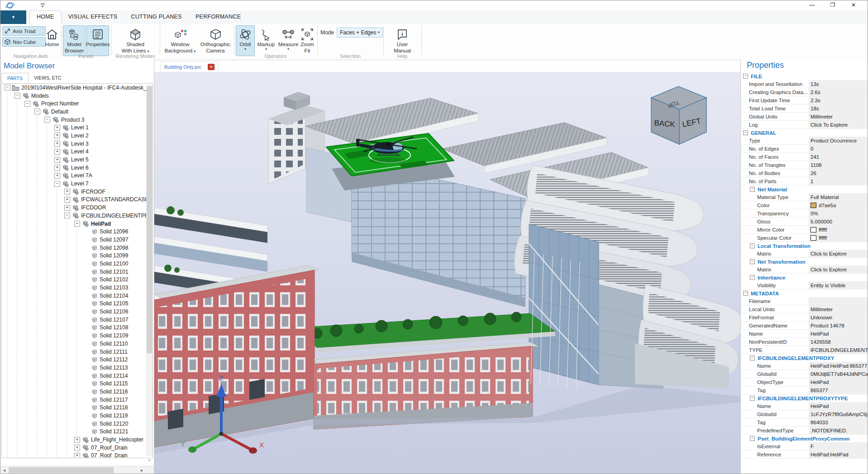 This screenshot has width=868, height=474. What do you see at coordinates (77, 440) in the screenshot?
I see `tree-node: +Life_Flight_Helicopter` at bounding box center [77, 440].